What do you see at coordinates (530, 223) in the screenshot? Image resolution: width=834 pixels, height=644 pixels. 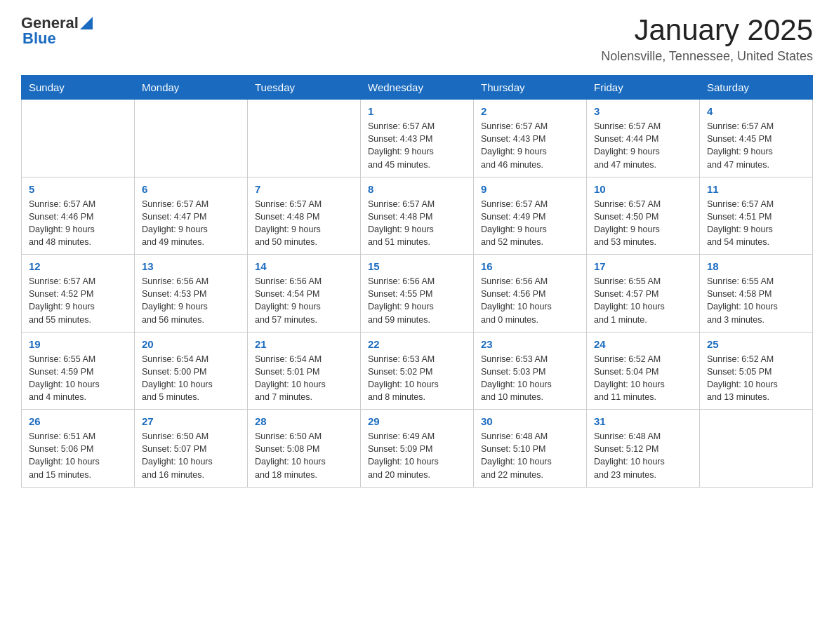 I see `day-info: Sunrise: 6:57 AM Sunset: 4:49 PM Dayligh…` at bounding box center [530, 223].